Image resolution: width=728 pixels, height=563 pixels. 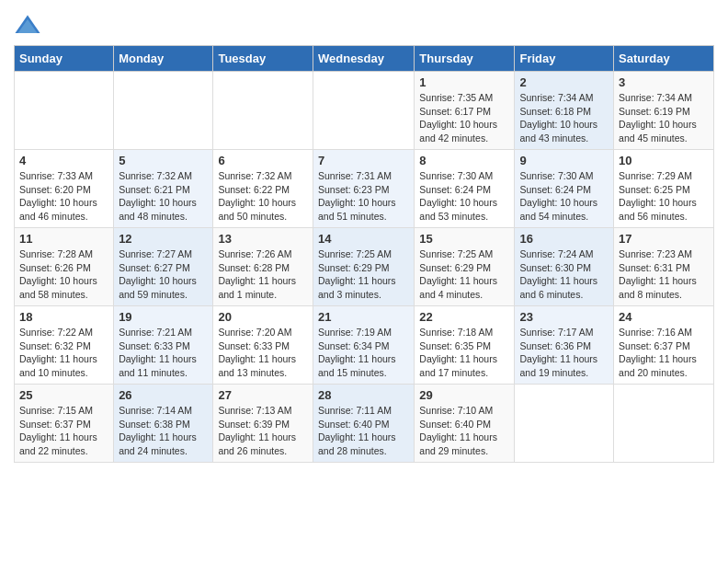 I want to click on day-number: 19, so click(x=164, y=316).